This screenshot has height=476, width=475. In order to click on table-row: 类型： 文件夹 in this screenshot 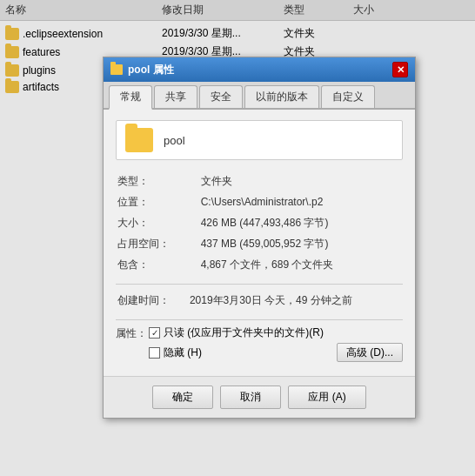, I will do `click(259, 181)`.